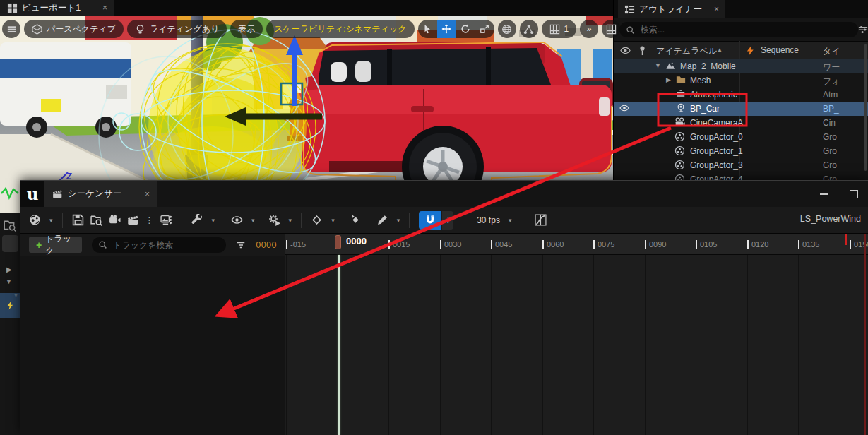  What do you see at coordinates (167, 220) in the screenshot?
I see `actor-sequence-icon` at bounding box center [167, 220].